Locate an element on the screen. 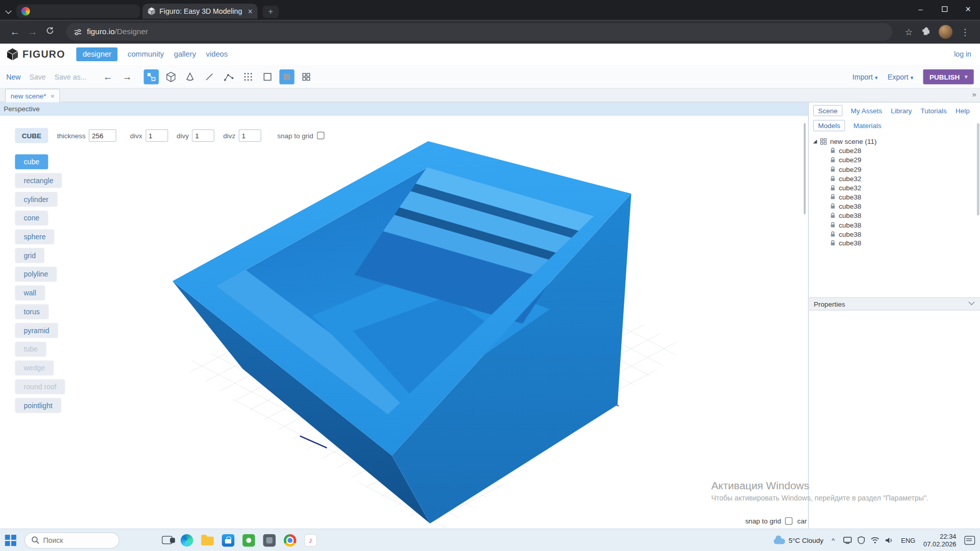  figuro-brand: FIGURO is located at coordinates (36, 54).